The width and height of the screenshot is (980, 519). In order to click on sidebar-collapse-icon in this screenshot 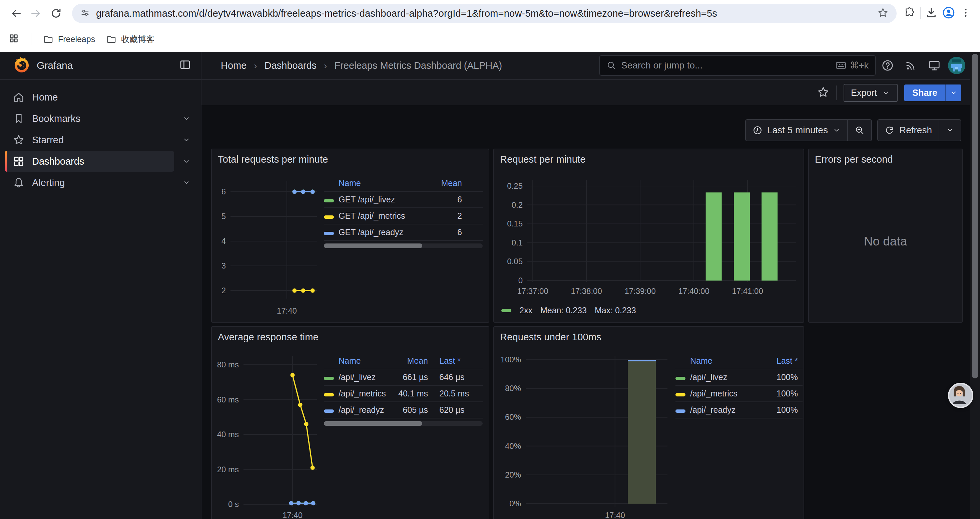, I will do `click(185, 65)`.